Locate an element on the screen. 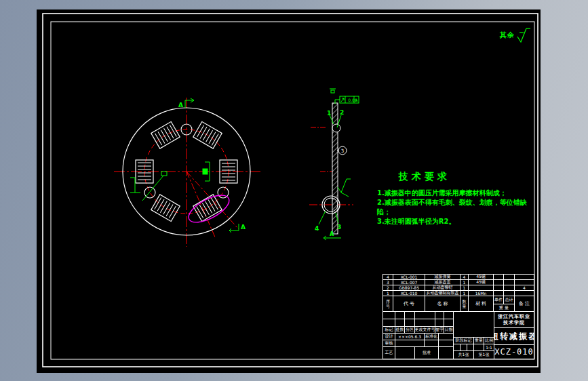  section-label-top: A is located at coordinates (180, 105).